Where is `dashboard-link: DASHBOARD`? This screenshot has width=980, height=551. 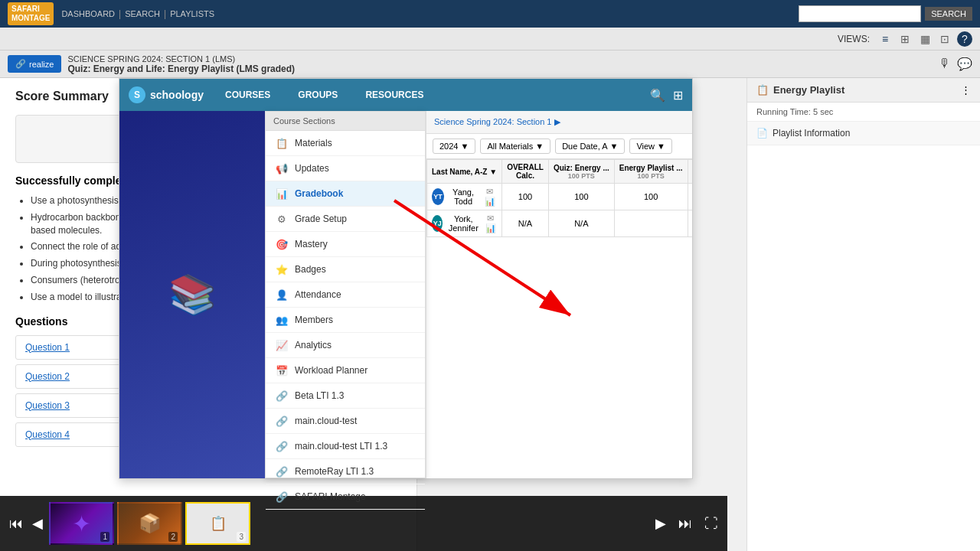 dashboard-link: DASHBOARD is located at coordinates (88, 14).